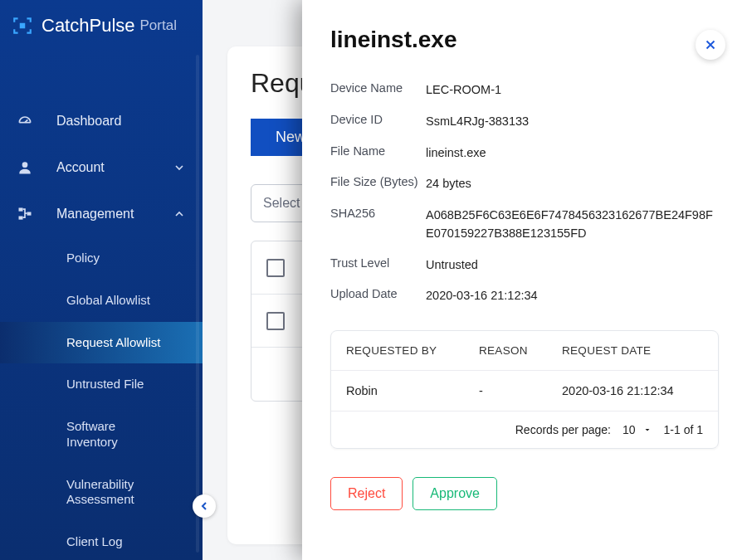 The height and width of the screenshot is (560, 747). What do you see at coordinates (378, 184) in the screenshot?
I see `detail-label: File Size (Bytes)` at bounding box center [378, 184].